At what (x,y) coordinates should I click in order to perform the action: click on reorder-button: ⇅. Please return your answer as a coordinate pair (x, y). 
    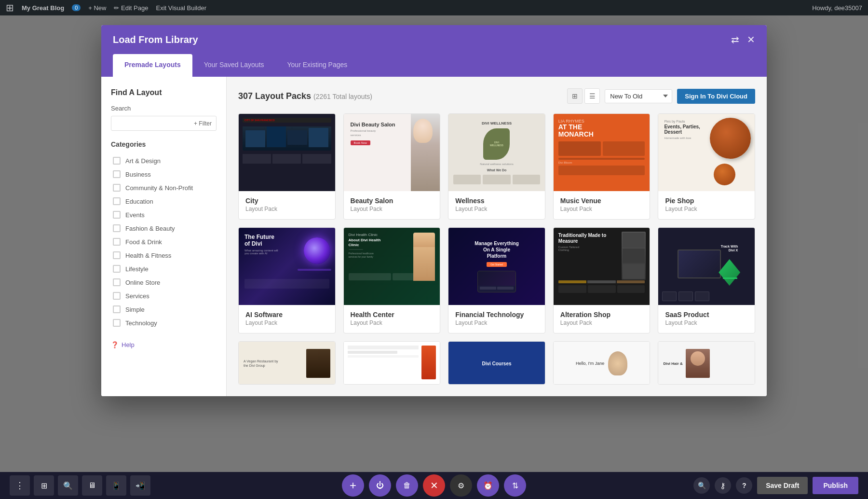
    Looking at the image, I should click on (515, 485).